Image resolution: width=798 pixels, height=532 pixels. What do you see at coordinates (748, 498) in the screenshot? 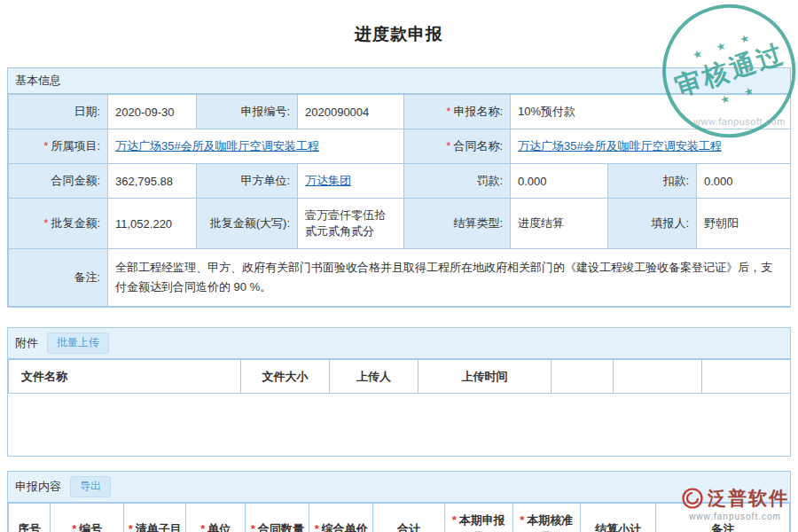
I see `brand-name: 泛普软件` at bounding box center [748, 498].